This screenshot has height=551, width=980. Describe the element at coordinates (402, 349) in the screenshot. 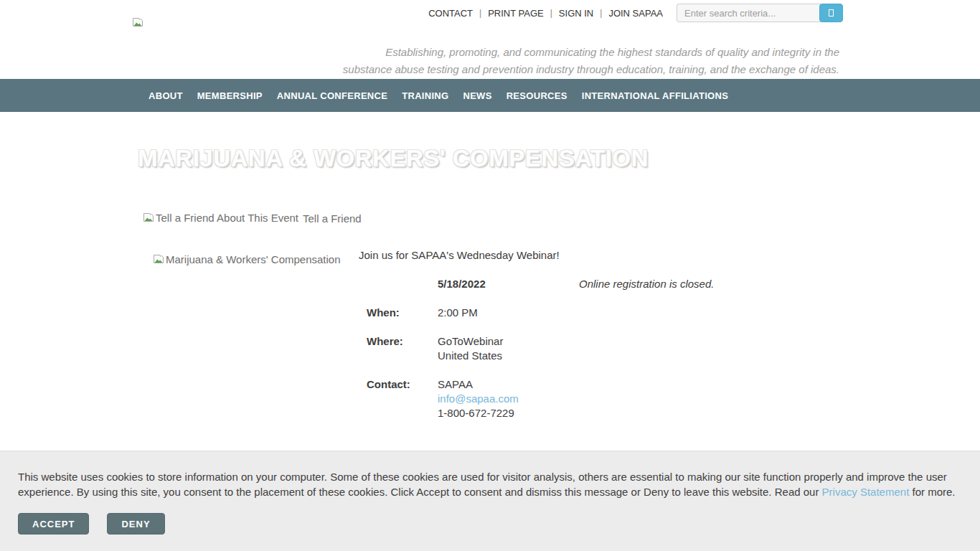

I see `where-label: Where:` at that location.